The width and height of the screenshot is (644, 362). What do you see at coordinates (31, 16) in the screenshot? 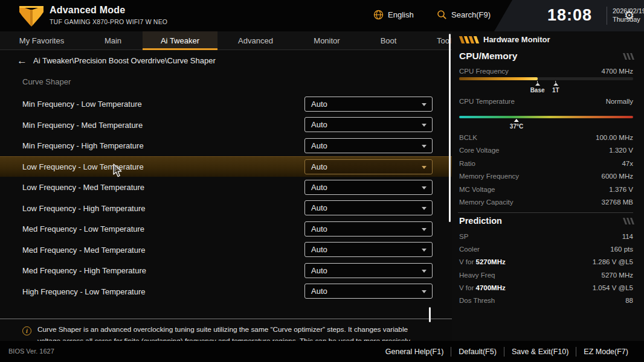
I see `tuf-logo` at bounding box center [31, 16].